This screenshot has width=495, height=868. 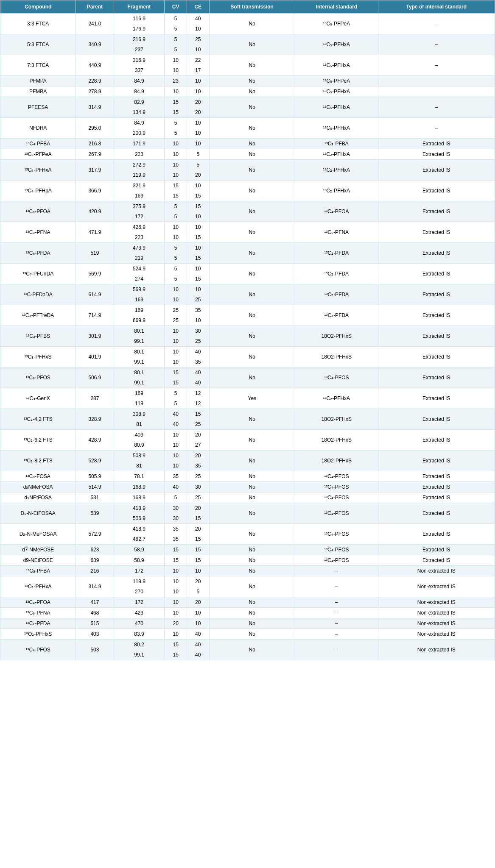 What do you see at coordinates (139, 227) in the screenshot?
I see `fragment-cell: 426.9` at bounding box center [139, 227].